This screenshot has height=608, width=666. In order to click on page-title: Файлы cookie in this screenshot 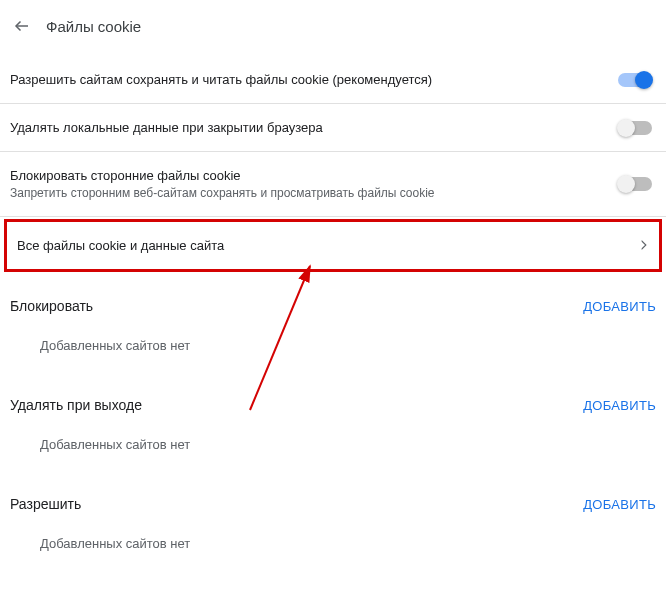, I will do `click(94, 26)`.